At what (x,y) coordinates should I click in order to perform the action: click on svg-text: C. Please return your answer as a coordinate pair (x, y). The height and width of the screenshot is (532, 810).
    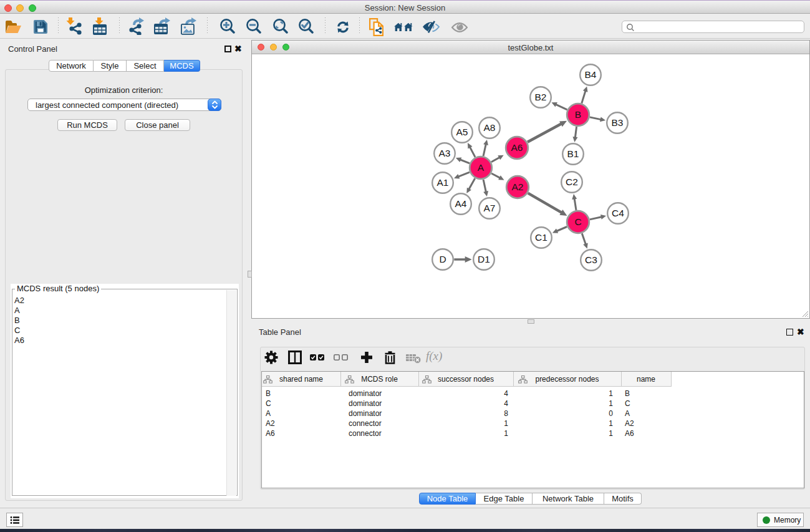
    Looking at the image, I should click on (577, 222).